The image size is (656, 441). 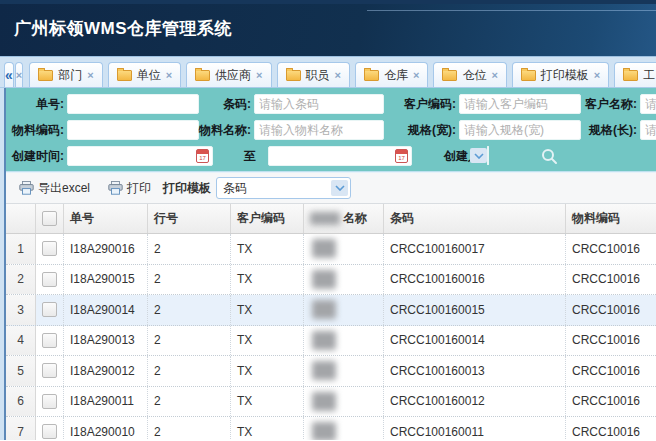 What do you see at coordinates (520, 130) in the screenshot?
I see `spec-width-input` at bounding box center [520, 130].